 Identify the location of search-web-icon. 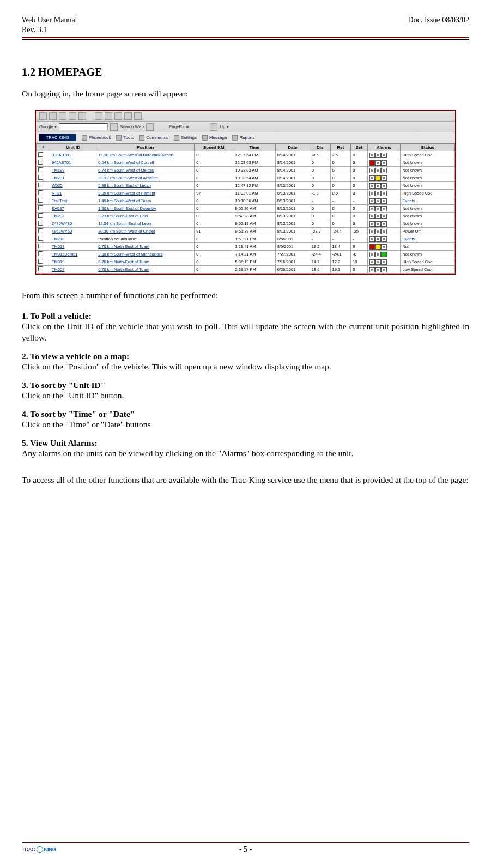
(114, 127).